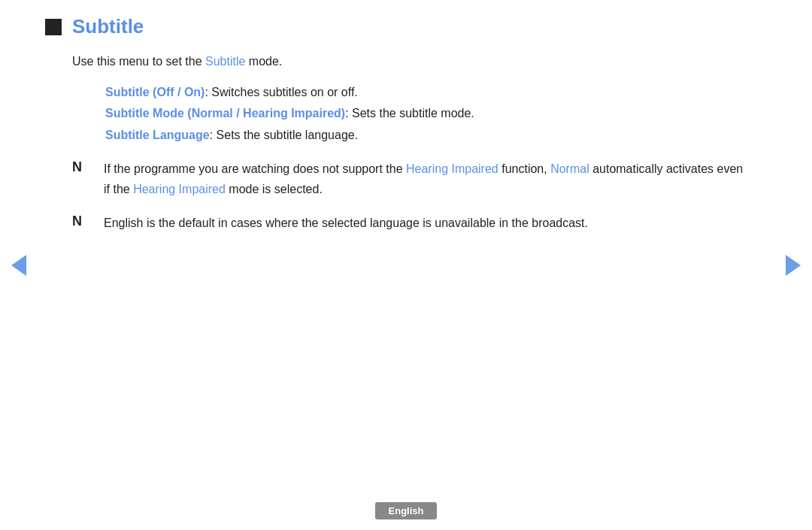 The height and width of the screenshot is (530, 812). Describe the element at coordinates (406, 513) in the screenshot. I see `bottom-bar: English` at that location.